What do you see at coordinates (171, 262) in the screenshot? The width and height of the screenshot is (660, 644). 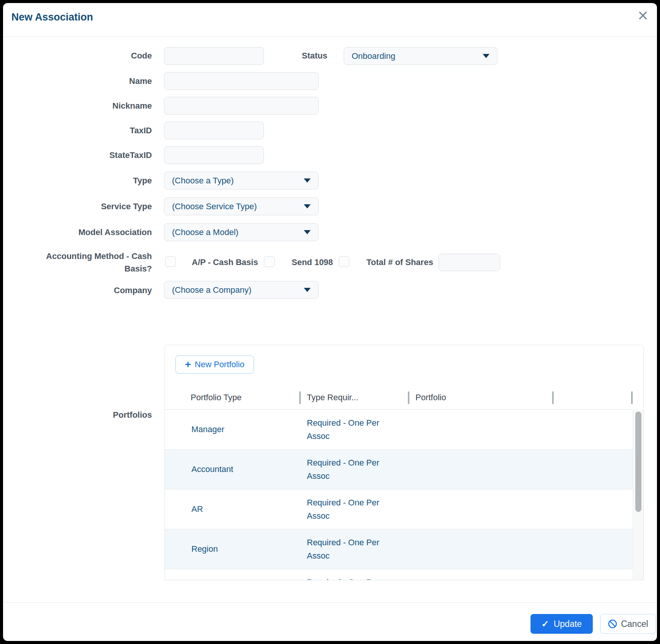 I see `cash-basis-checkbox` at bounding box center [171, 262].